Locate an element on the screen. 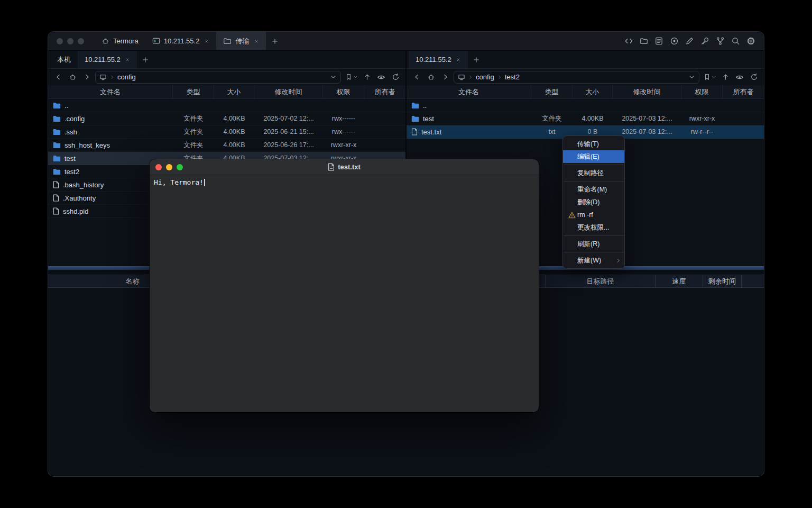 The image size is (812, 508). record-icon is located at coordinates (675, 41).